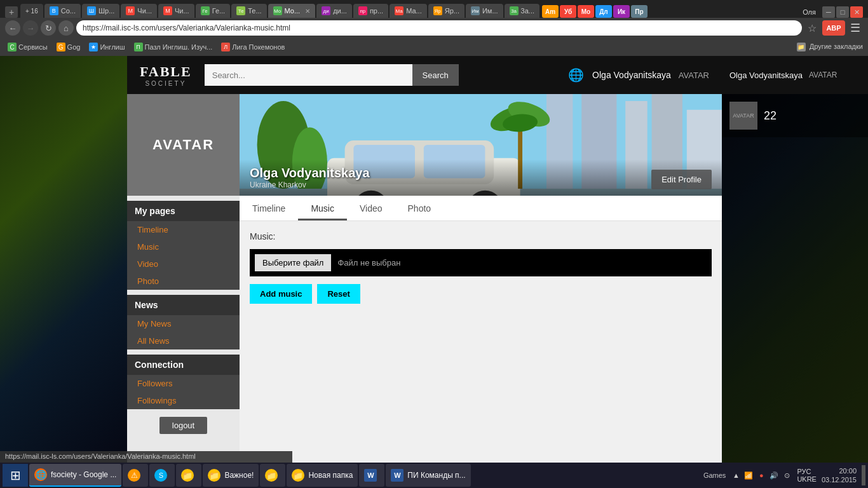 This screenshot has width=868, height=488. I want to click on site-logo: FABLE SOCIETY, so click(166, 75).